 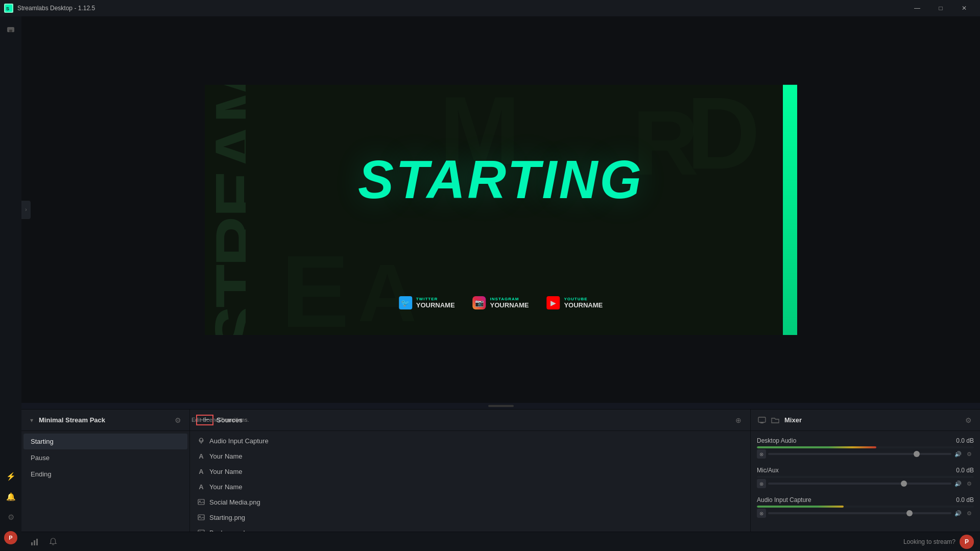 What do you see at coordinates (761, 484) in the screenshot?
I see `mic-mute-btn: ⊗` at bounding box center [761, 484].